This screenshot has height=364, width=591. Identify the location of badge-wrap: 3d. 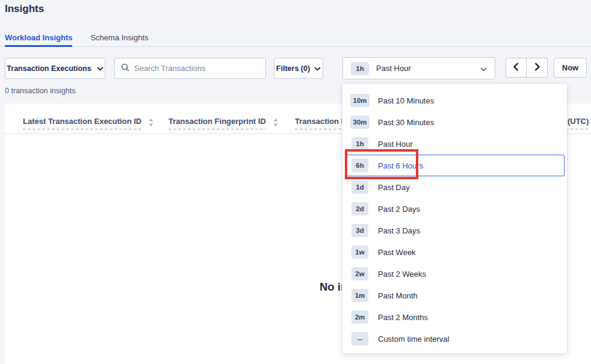
(360, 230).